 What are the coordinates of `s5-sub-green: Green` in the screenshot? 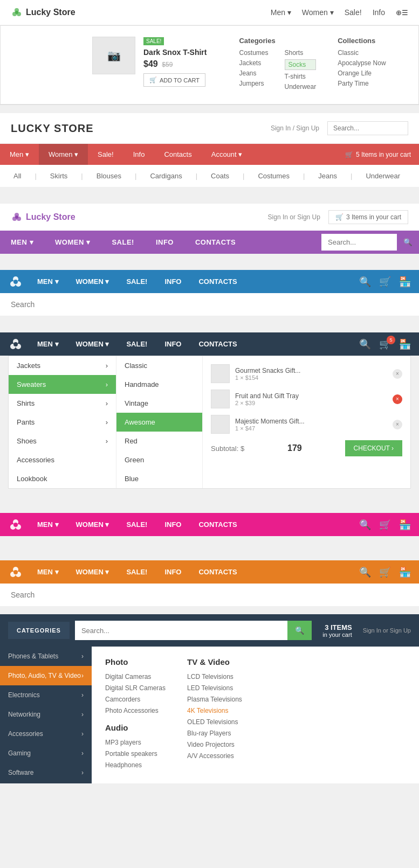 It's located at (160, 460).